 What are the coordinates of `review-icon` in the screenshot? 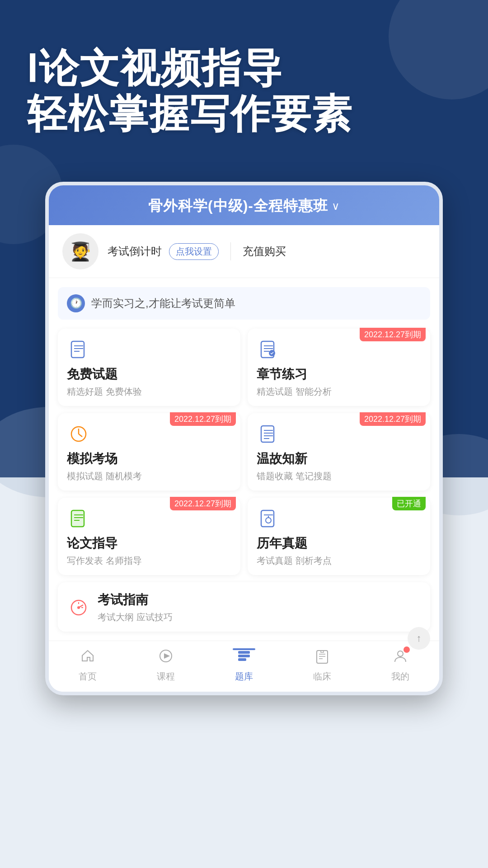 It's located at (268, 434).